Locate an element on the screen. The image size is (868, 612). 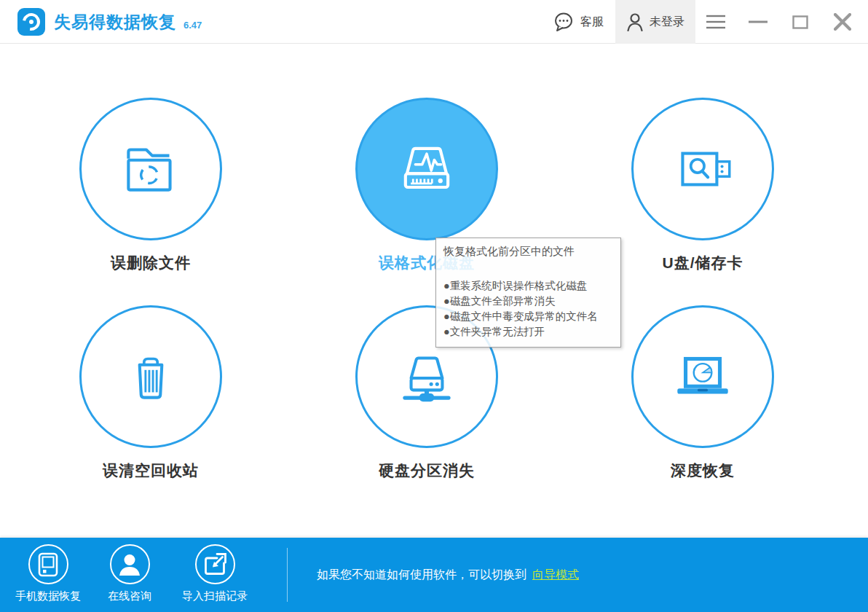
trash-can-icon is located at coordinates (151, 377).